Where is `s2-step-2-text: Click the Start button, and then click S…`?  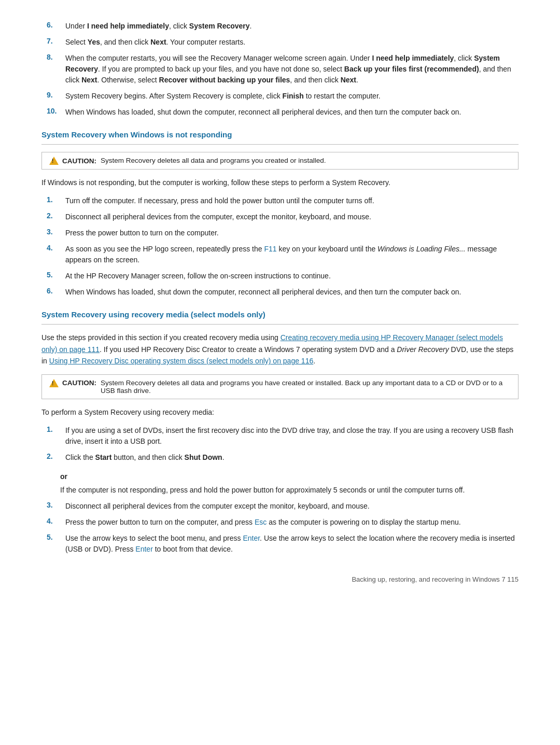
s2-step-2-text: Click the Start button, and then click S… is located at coordinates (292, 457).